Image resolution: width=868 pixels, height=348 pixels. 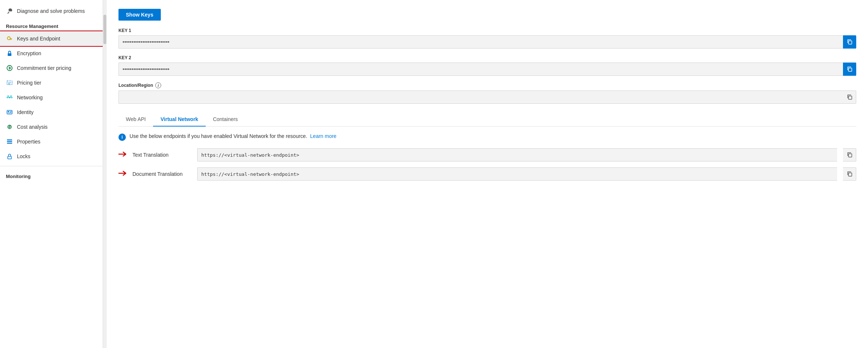 I want to click on text-translation-label: Text Translation, so click(x=162, y=155).